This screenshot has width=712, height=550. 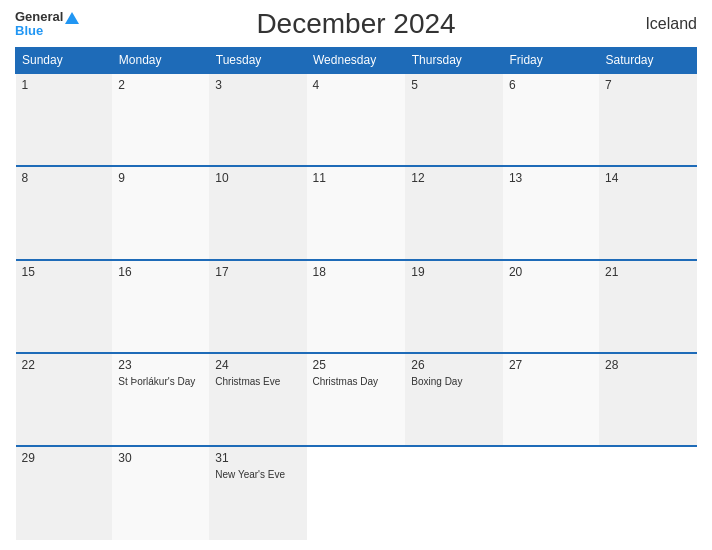 What do you see at coordinates (64, 400) in the screenshot?
I see `day-cell-22: 22` at bounding box center [64, 400].